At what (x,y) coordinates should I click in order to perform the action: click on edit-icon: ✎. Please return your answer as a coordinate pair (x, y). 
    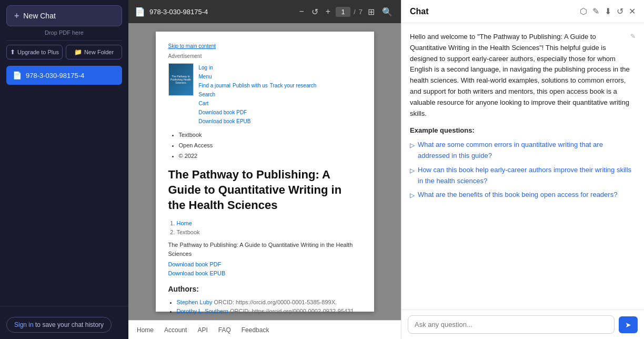
    Looking at the image, I should click on (633, 37).